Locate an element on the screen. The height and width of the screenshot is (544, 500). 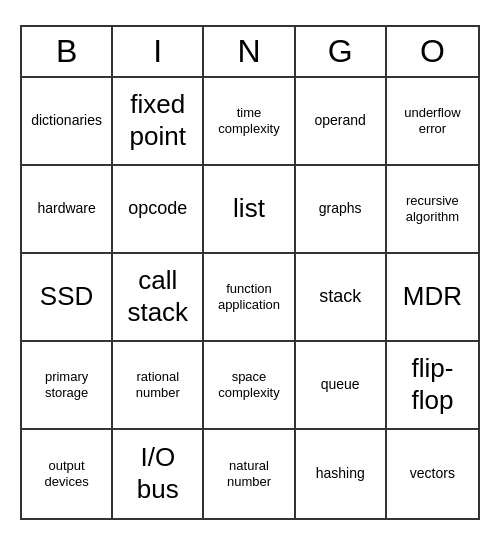
bingo-cell: hashing is located at coordinates (342, 474).